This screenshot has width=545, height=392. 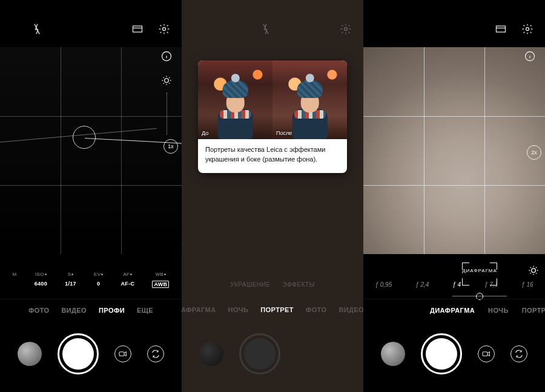 I want to click on pro-mode: M, so click(x=15, y=279).